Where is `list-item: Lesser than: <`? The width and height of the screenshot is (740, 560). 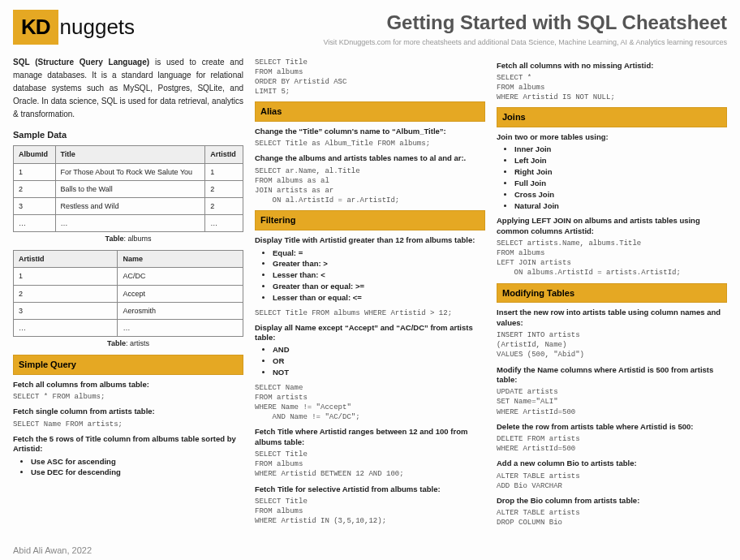 list-item: Lesser than: < is located at coordinates (379, 276).